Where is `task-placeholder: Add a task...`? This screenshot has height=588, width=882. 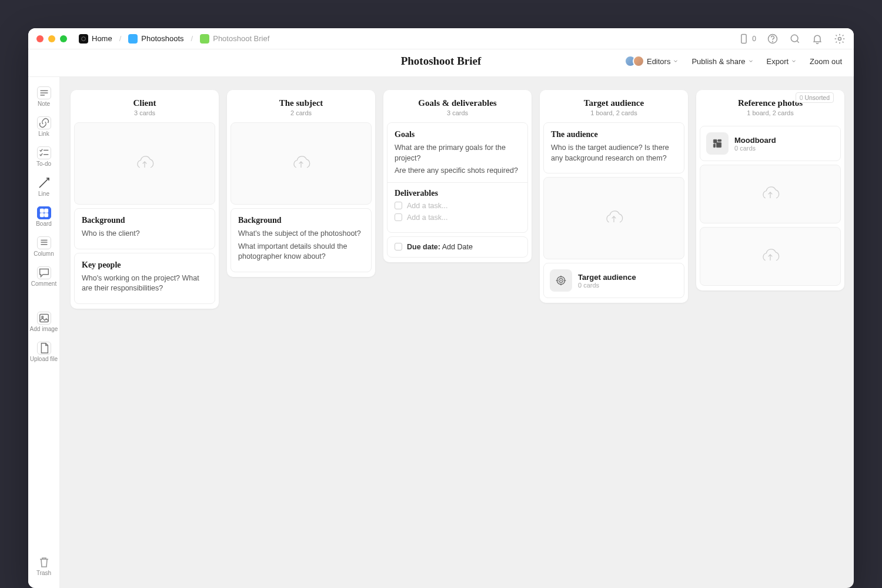
task-placeholder: Add a task... is located at coordinates (427, 206).